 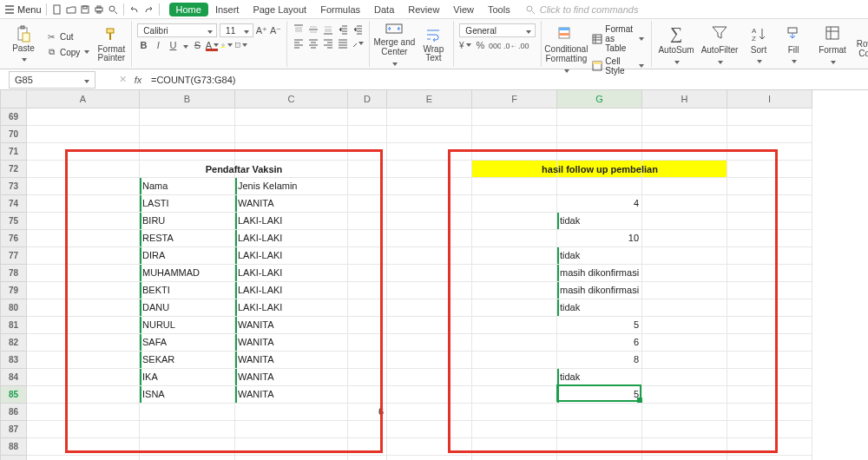 What do you see at coordinates (292, 116) in the screenshot?
I see `cell-C69` at bounding box center [292, 116].